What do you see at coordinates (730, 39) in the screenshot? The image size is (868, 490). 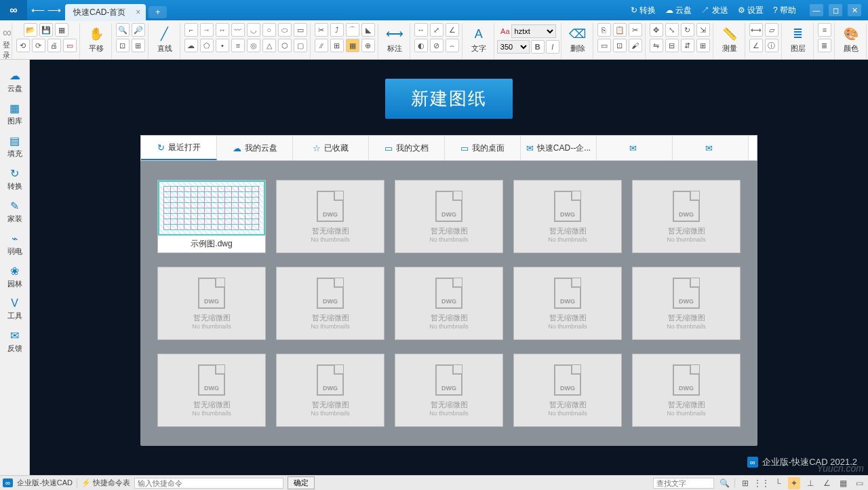 I see `measure-button: 📏 测量` at bounding box center [730, 39].